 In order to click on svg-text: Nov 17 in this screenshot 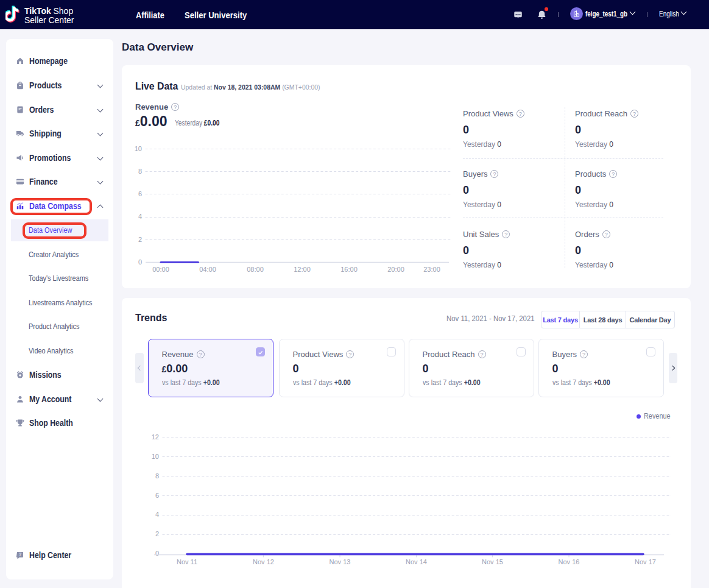, I will do `click(646, 562)`.